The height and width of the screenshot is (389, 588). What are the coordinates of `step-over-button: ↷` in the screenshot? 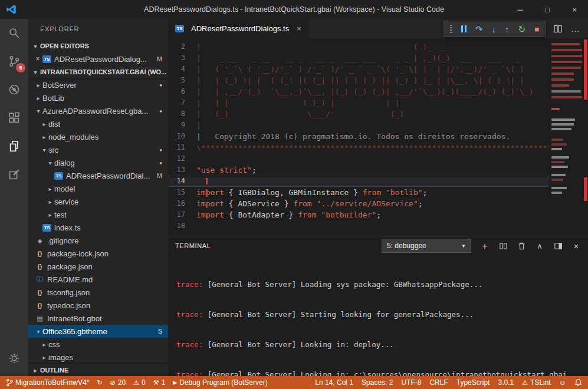 It's located at (479, 29).